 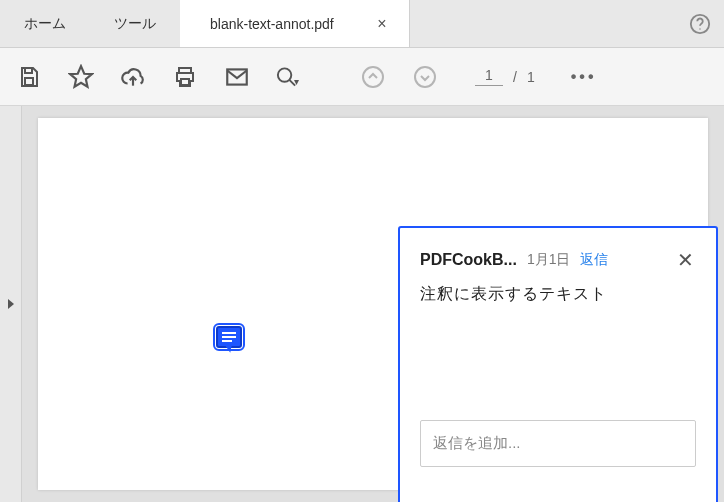 I want to click on print-icon, so click(x=185, y=77).